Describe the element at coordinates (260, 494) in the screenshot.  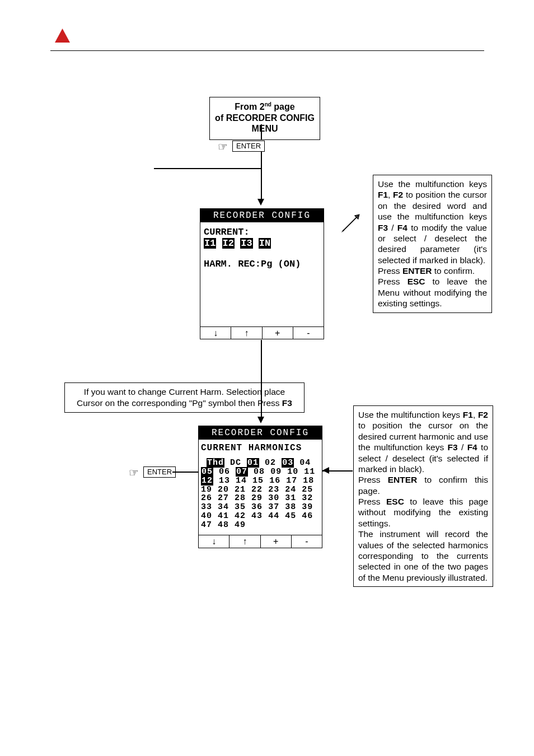
I see `harmonics-grid: Thd DC 01 02 03 04 05 06 07 08 09 10 11 …` at that location.